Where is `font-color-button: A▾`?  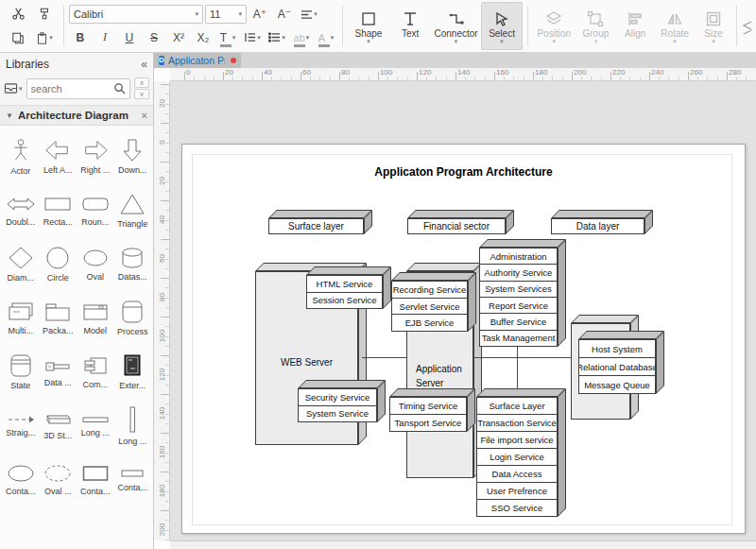
font-color-button: A▾ is located at coordinates (326, 38).